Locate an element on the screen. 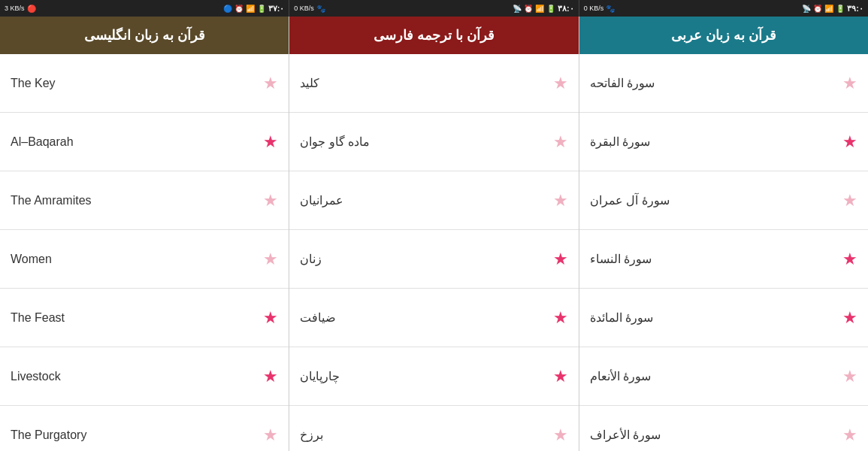 The width and height of the screenshot is (868, 451). panel-english-title: قرآن به زبان انگلیسی is located at coordinates (144, 35).